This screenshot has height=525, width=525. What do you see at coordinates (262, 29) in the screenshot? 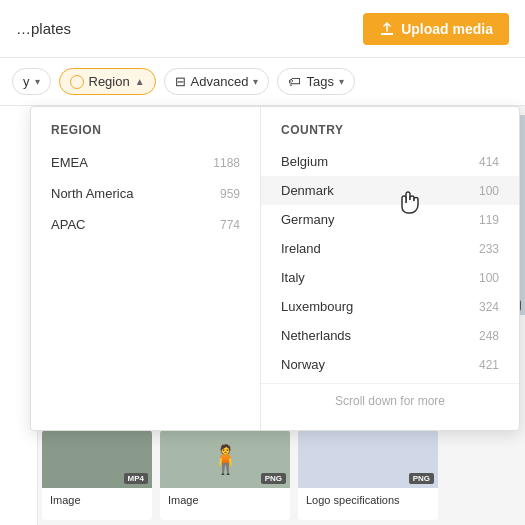
I see `header: …plates Upload media` at bounding box center [262, 29].